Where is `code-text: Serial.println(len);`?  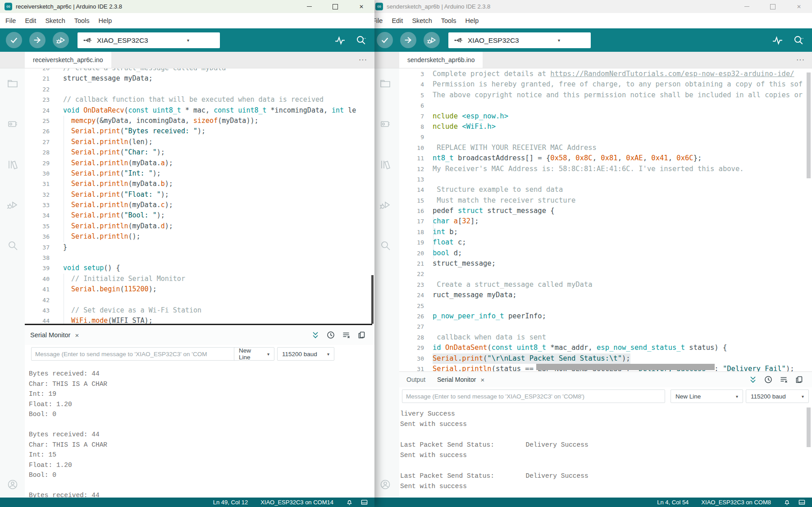
code-text: Serial.println(len); is located at coordinates (108, 142).